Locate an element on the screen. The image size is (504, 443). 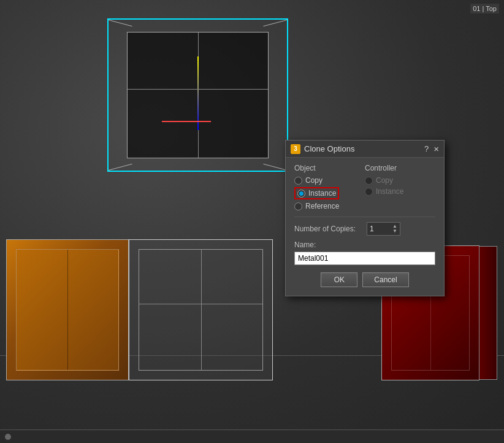
object-instance-radio: Instance is located at coordinates (330, 193).